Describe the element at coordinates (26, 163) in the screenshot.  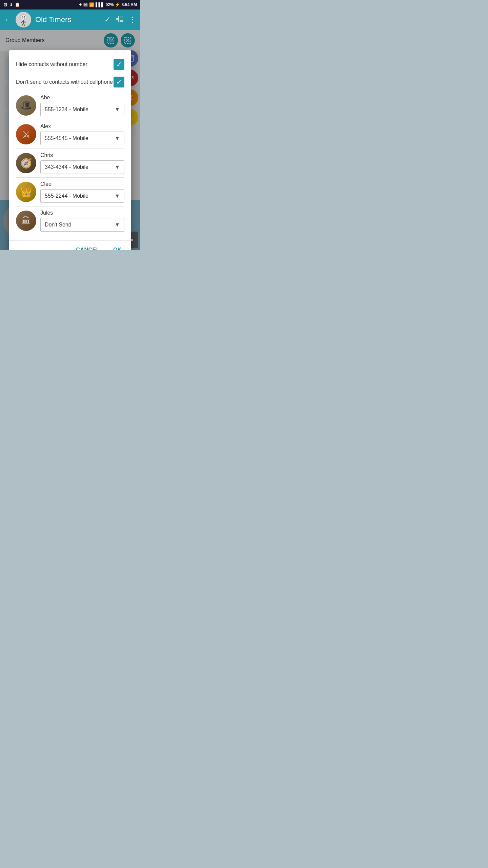
I see `contact-avatar-chris: 🧭` at that location.